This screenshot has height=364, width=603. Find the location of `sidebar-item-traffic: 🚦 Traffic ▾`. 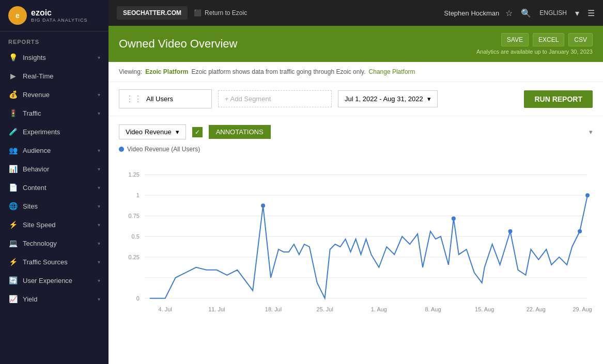

sidebar-item-traffic: 🚦 Traffic ▾ is located at coordinates (54, 113).